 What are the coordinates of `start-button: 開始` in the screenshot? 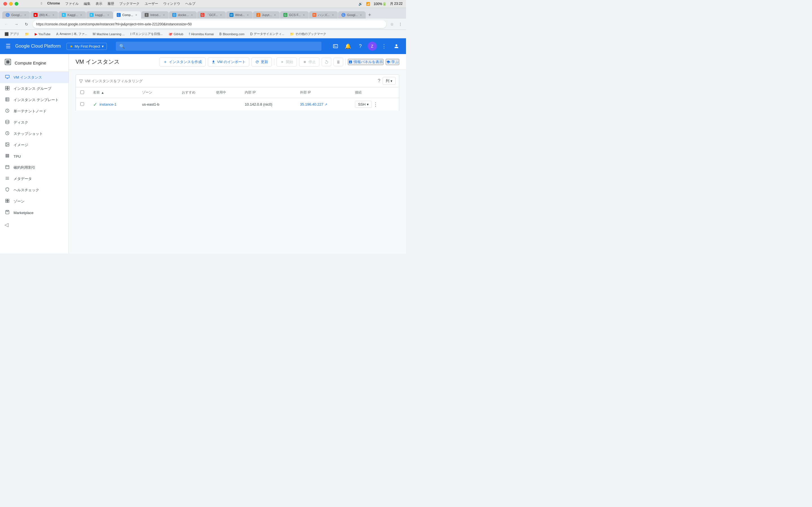 It's located at (287, 62).